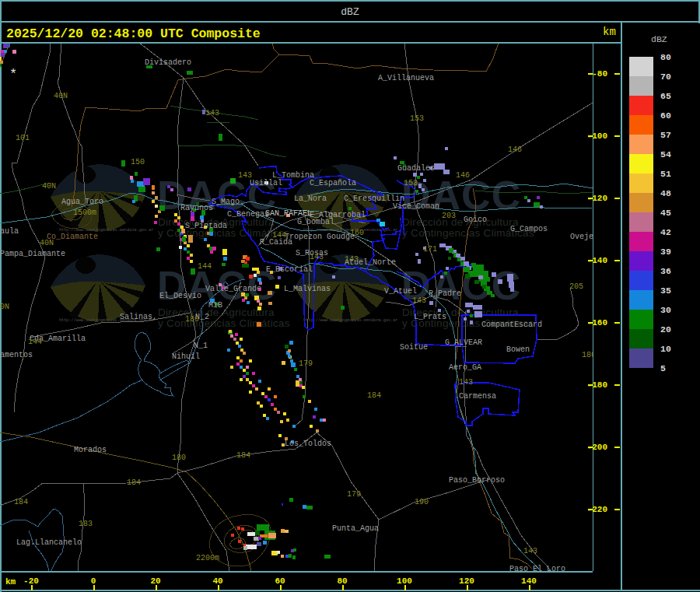 Image resolution: width=700 pixels, height=592 pixels. I want to click on svg-text: El_Desvio, so click(180, 296).